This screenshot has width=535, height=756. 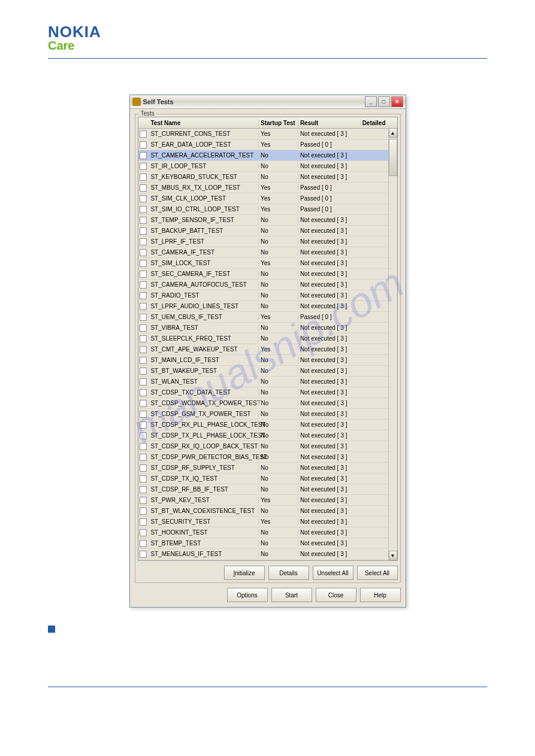 I want to click on table-row: ST_CMT_APE_WAKEUP_TESTYesNot executed [ …, so click(x=268, y=350).